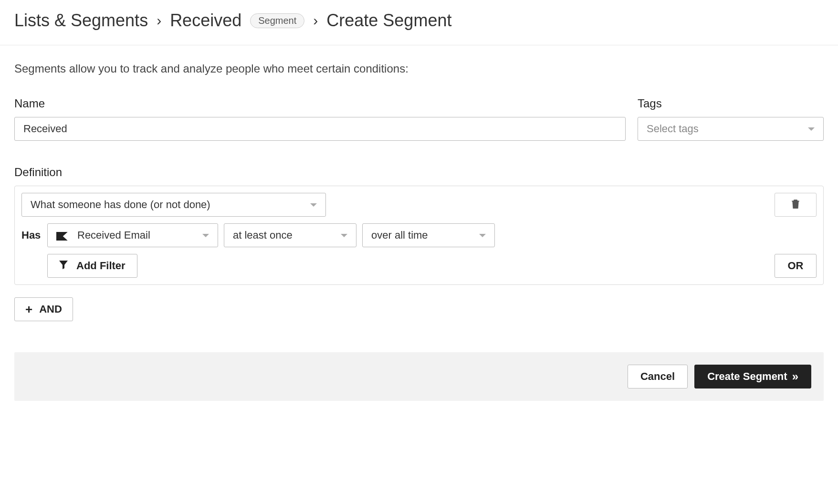  Describe the element at coordinates (44, 309) in the screenshot. I see `and-button: + AND` at that location.